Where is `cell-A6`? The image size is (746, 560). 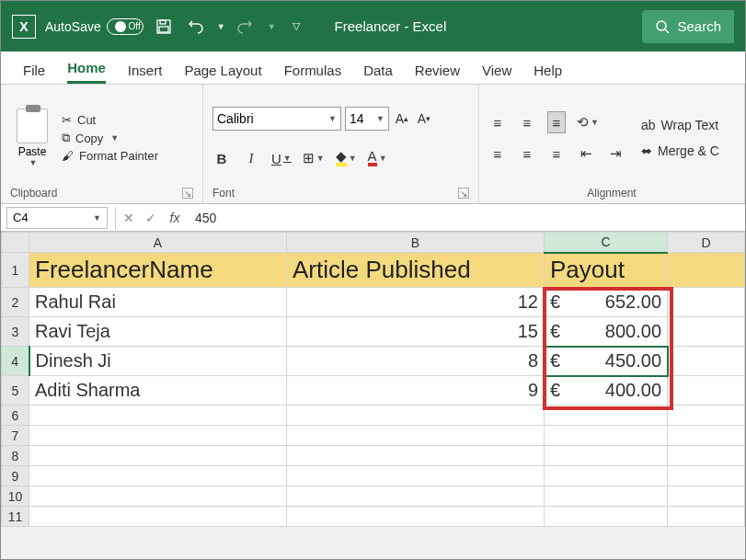
cell-A6 is located at coordinates (158, 416).